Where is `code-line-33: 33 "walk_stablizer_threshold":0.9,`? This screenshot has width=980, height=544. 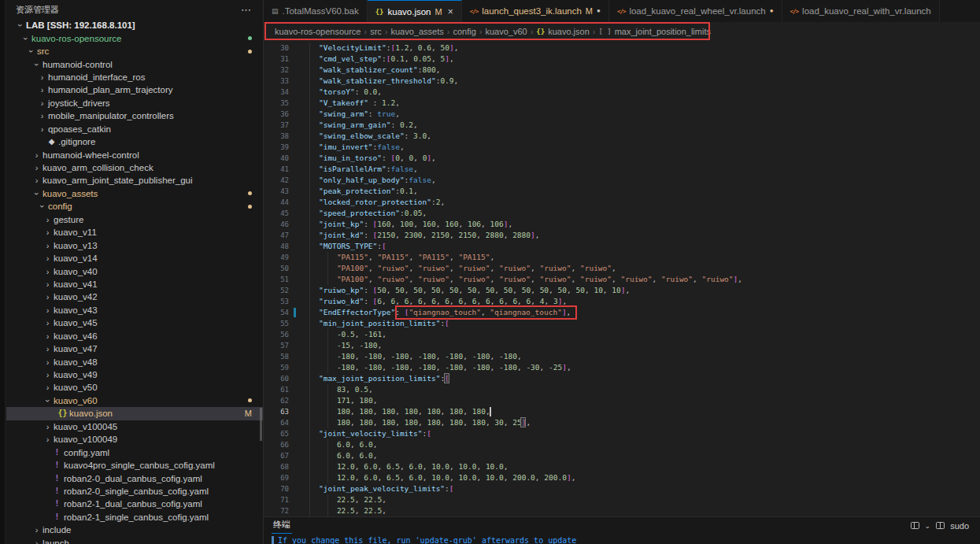 code-line-33: 33 "walk_stablizer_threshold":0.9, is located at coordinates (622, 81).